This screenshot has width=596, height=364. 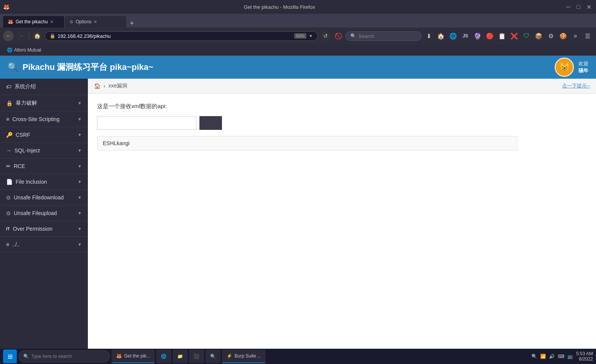 What do you see at coordinates (19, 166) in the screenshot?
I see `sidebar-rce-label: RCE` at bounding box center [19, 166].